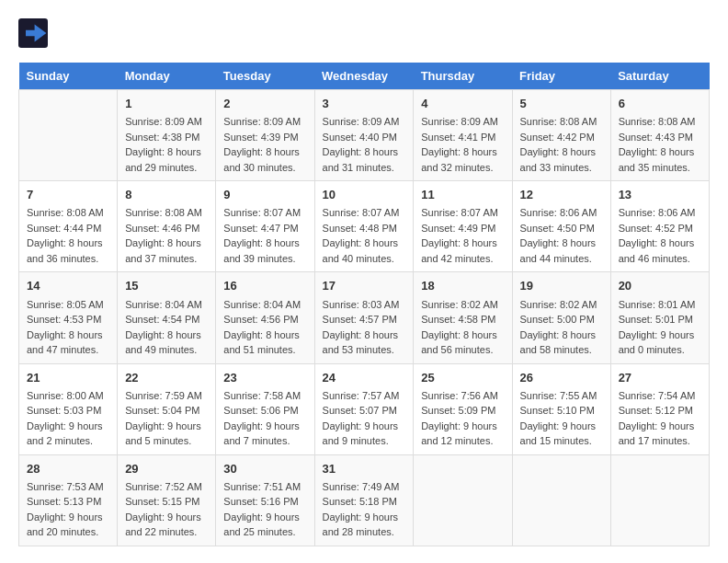 The width and height of the screenshot is (728, 563). I want to click on weekday-header: Thursday, so click(463, 76).